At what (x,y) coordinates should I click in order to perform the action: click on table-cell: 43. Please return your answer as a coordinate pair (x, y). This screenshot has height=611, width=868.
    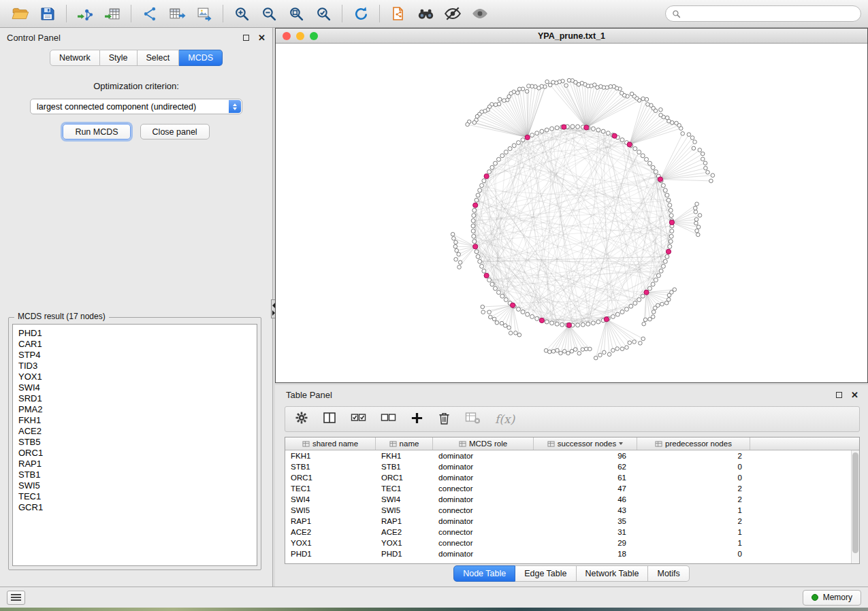
    Looking at the image, I should click on (585, 510).